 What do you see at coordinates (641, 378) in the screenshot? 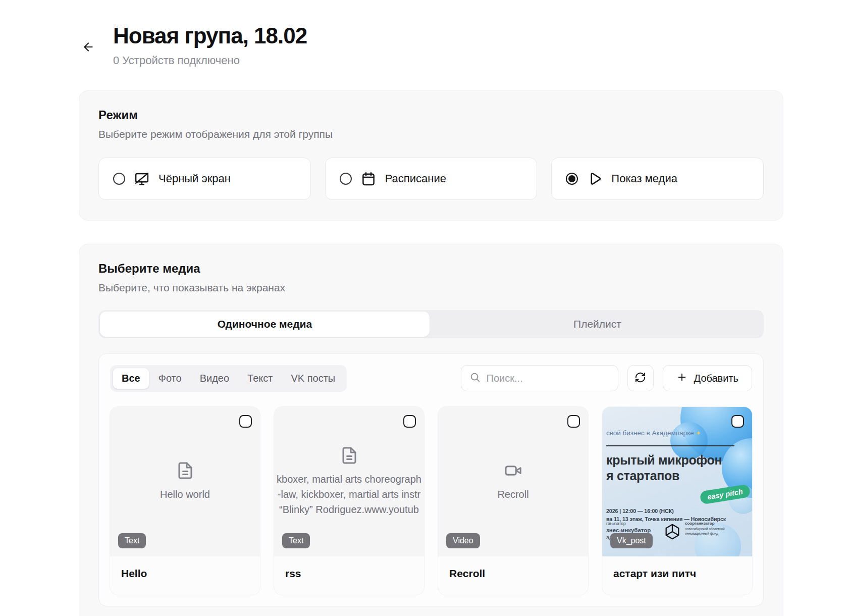
I see `refresh-button` at bounding box center [641, 378].